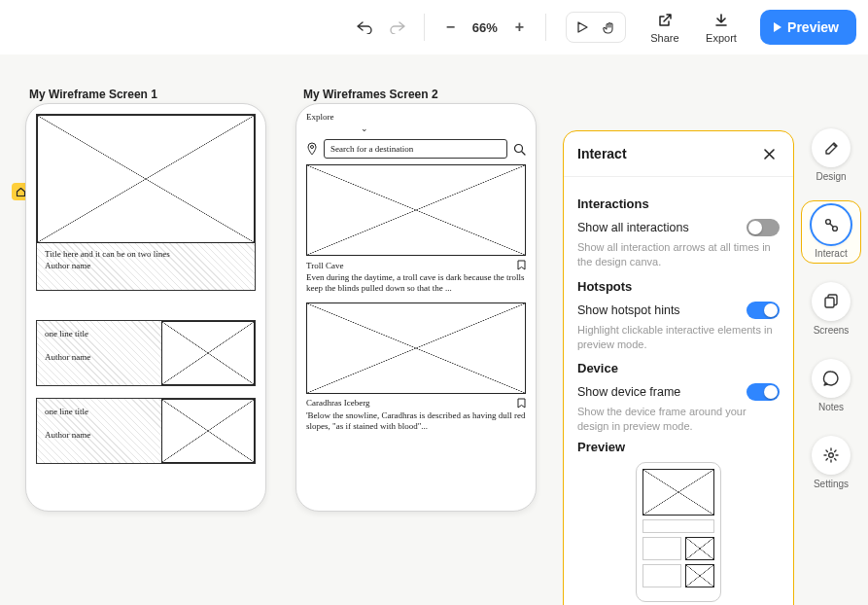 This screenshot has height=605, width=868. Describe the element at coordinates (678, 338) in the screenshot. I see `show-hotspot-hints-desc: Highlight clickable interactive elements…` at that location.